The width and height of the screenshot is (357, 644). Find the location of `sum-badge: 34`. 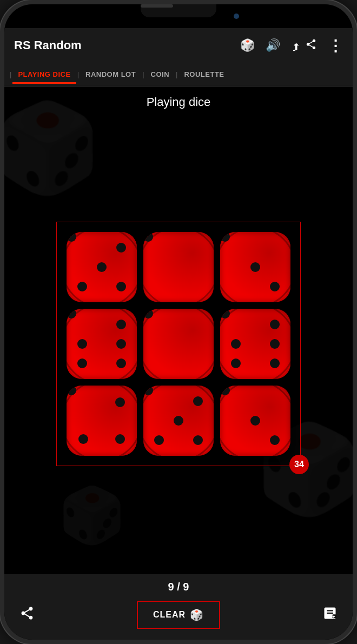

sum-badge: 34 is located at coordinates (299, 464).